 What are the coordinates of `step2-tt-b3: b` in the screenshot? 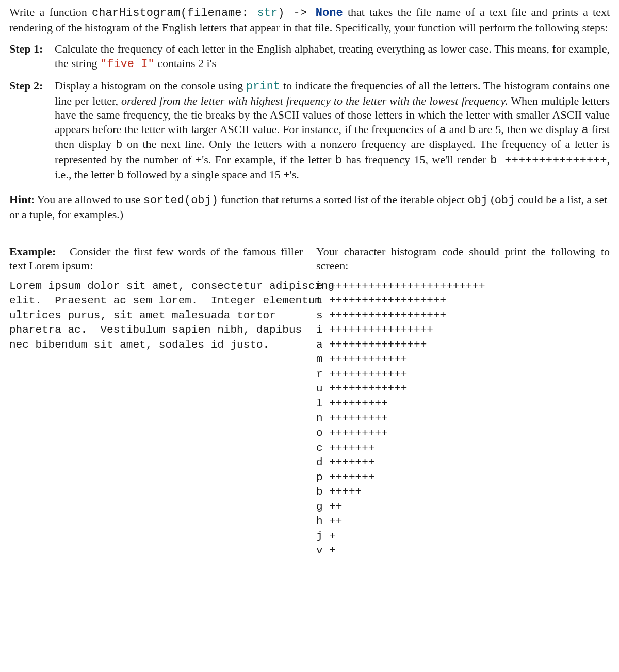 It's located at (338, 161).